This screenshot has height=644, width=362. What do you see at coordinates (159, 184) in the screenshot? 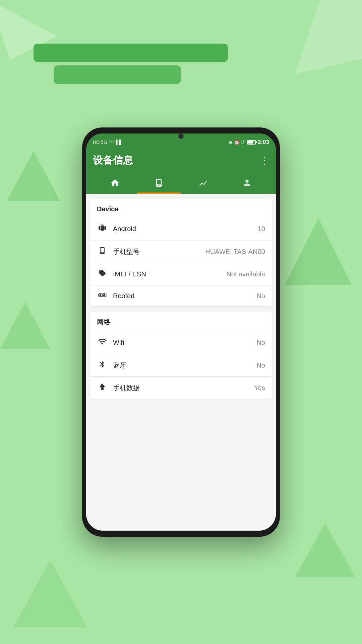
I see `tab-device` at bounding box center [159, 184].